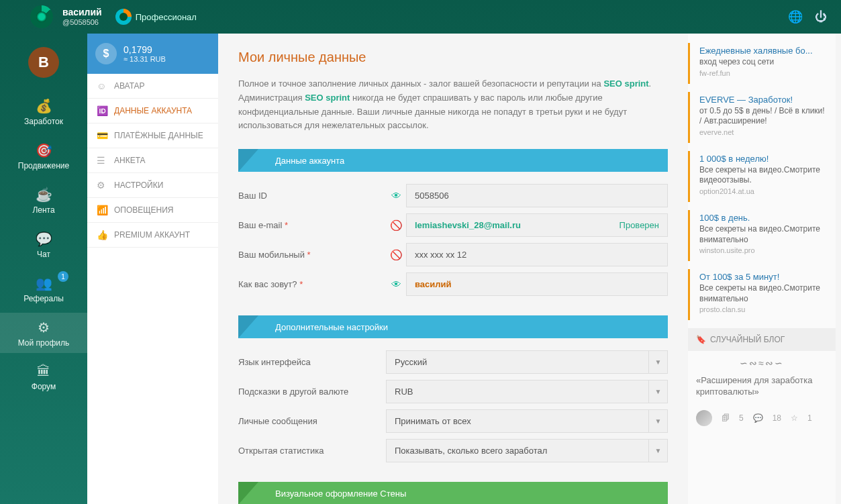 The width and height of the screenshot is (841, 504). I want to click on label-stats: Открытая статистика, so click(312, 451).